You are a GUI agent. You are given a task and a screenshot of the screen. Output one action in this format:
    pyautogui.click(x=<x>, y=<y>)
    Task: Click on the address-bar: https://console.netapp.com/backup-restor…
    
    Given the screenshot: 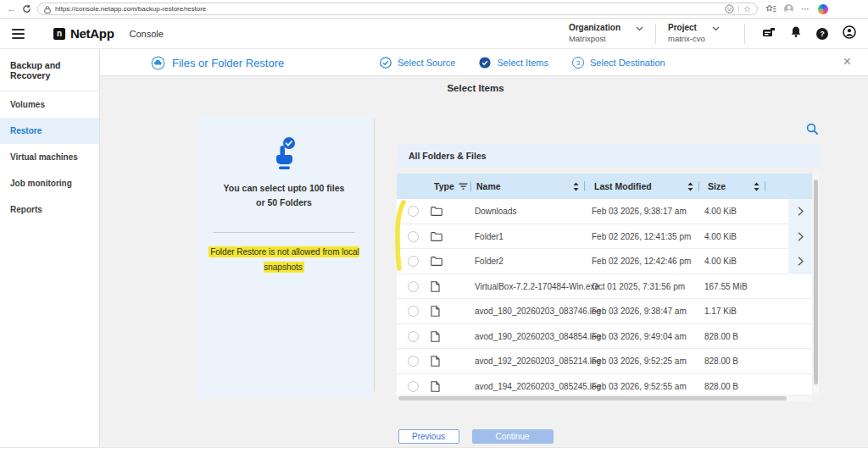 What is the action you would take?
    pyautogui.click(x=398, y=8)
    